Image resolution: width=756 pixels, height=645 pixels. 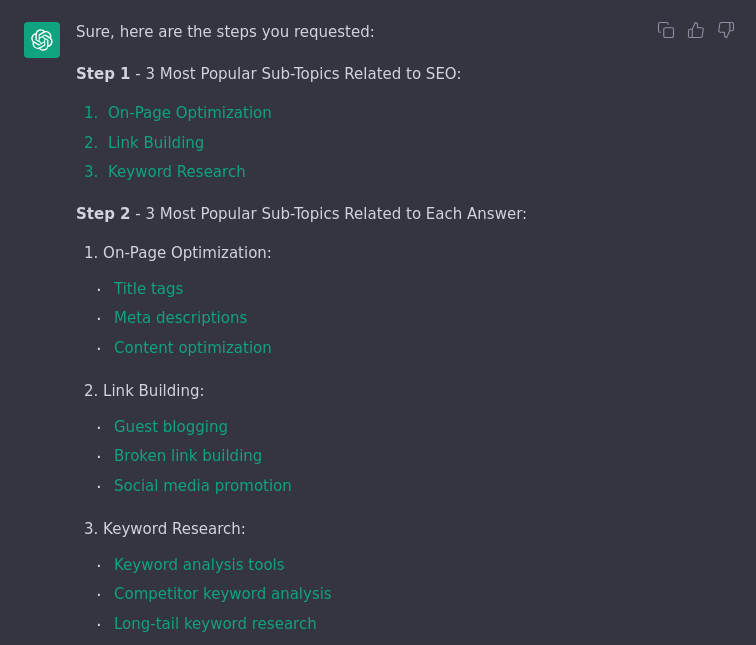 What do you see at coordinates (177, 173) in the screenshot?
I see `list-item-text: Keyword Research` at bounding box center [177, 173].